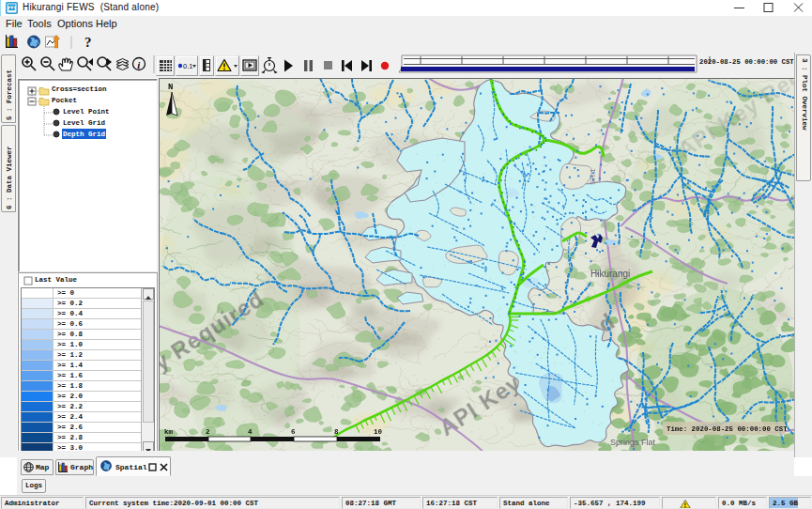 This screenshot has width=812, height=509. I want to click on svg-text: 6, so click(293, 432).